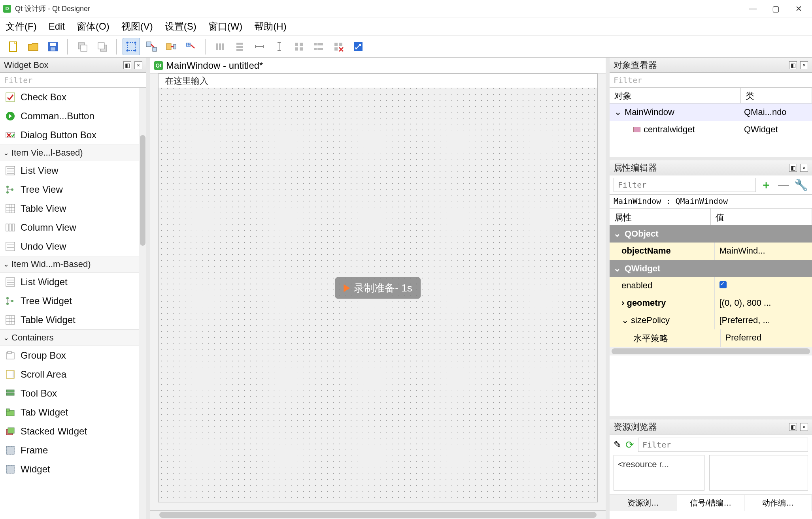  What do you see at coordinates (711, 351) in the screenshot?
I see `property-h-scrollbar` at bounding box center [711, 351].